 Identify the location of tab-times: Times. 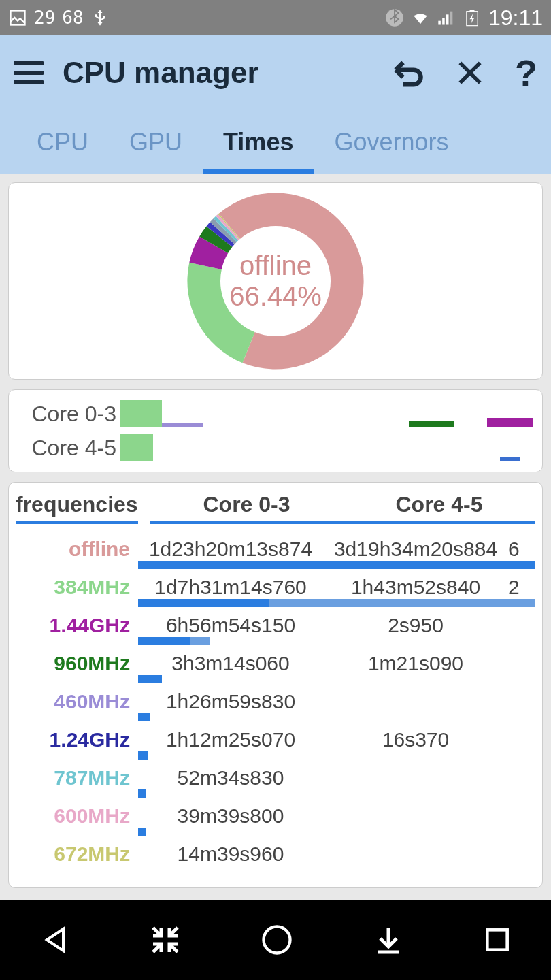
(258, 146).